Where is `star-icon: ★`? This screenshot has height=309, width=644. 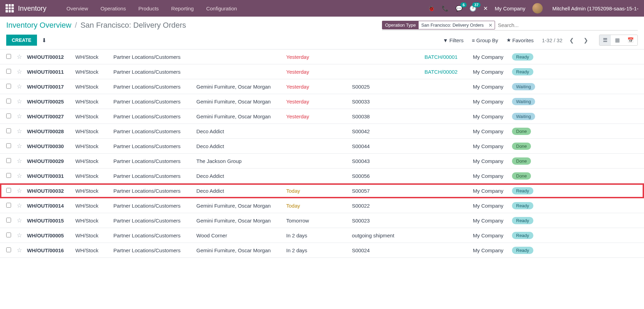 star-icon: ★ is located at coordinates (509, 40).